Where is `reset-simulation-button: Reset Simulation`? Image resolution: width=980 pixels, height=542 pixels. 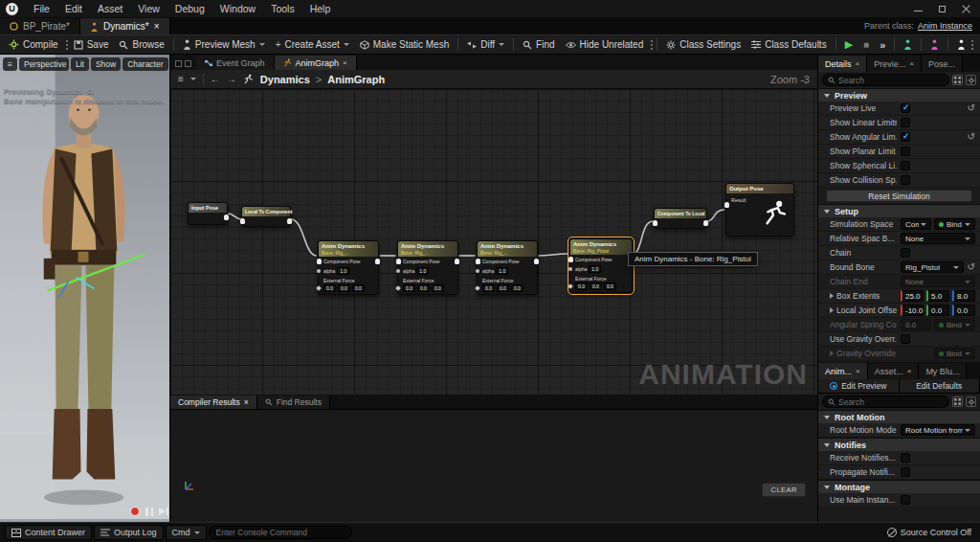
reset-simulation-button: Reset Simulation is located at coordinates (900, 195).